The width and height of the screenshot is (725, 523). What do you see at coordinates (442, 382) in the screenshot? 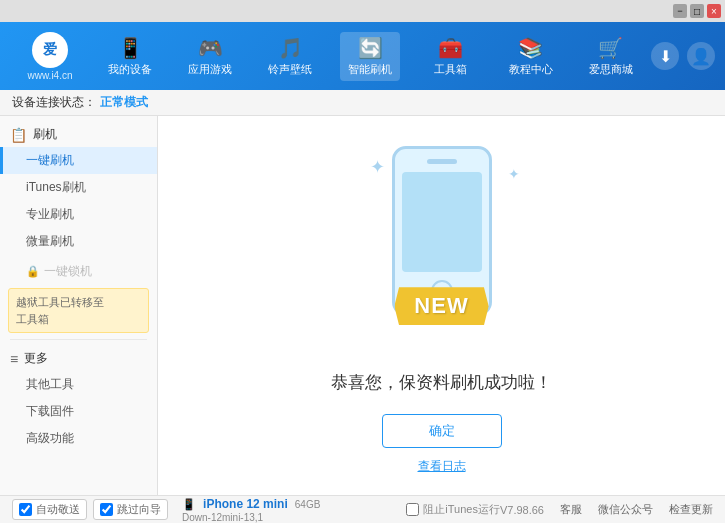
I see `success-message: 恭喜您，保资料刷机成功啦！` at bounding box center [442, 382].